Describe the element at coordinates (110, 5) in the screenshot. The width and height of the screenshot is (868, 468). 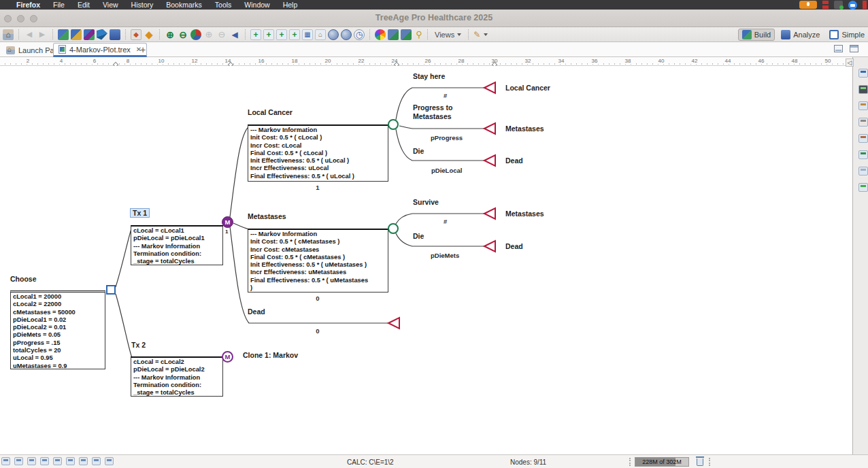
I see `menu-item: View` at that location.